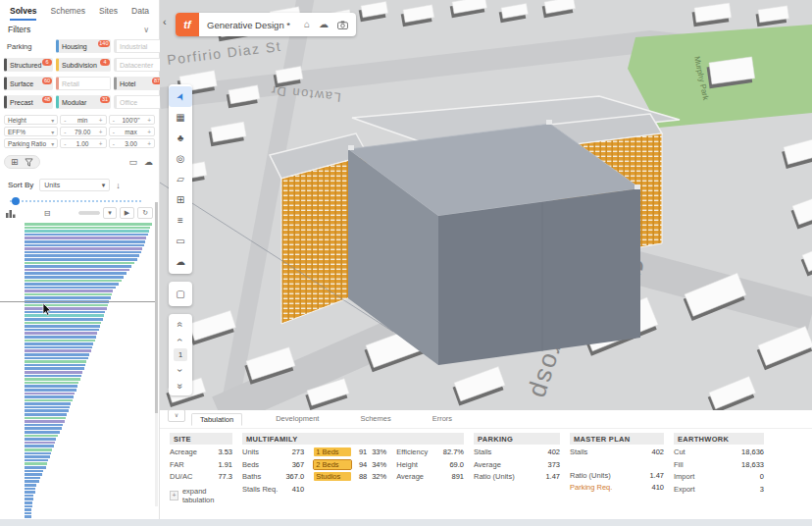  I want to click on select-tool: ➤, so click(180, 96).